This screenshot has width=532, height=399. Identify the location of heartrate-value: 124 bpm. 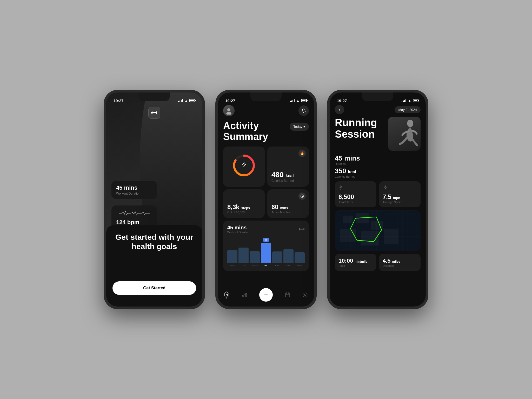
(134, 222).